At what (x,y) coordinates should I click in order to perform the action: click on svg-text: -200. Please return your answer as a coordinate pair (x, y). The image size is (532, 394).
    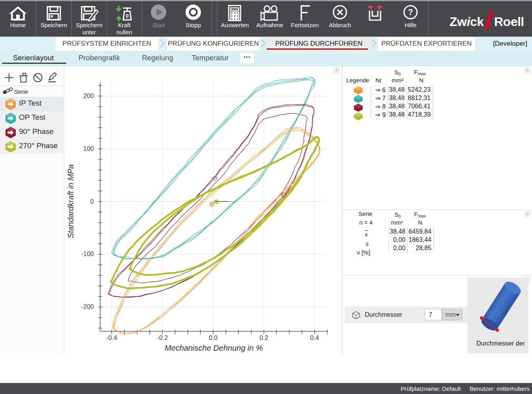
    Looking at the image, I should click on (88, 307).